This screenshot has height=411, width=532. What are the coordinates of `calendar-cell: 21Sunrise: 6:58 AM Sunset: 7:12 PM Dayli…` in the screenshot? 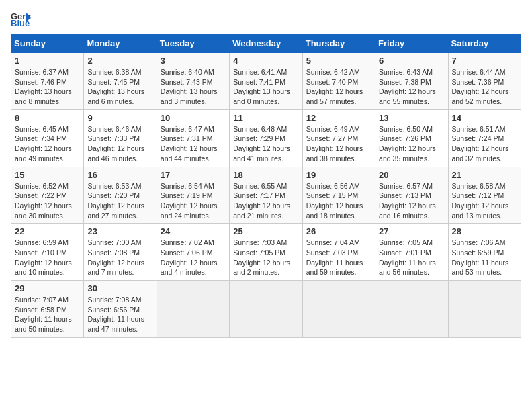 It's located at (484, 195).